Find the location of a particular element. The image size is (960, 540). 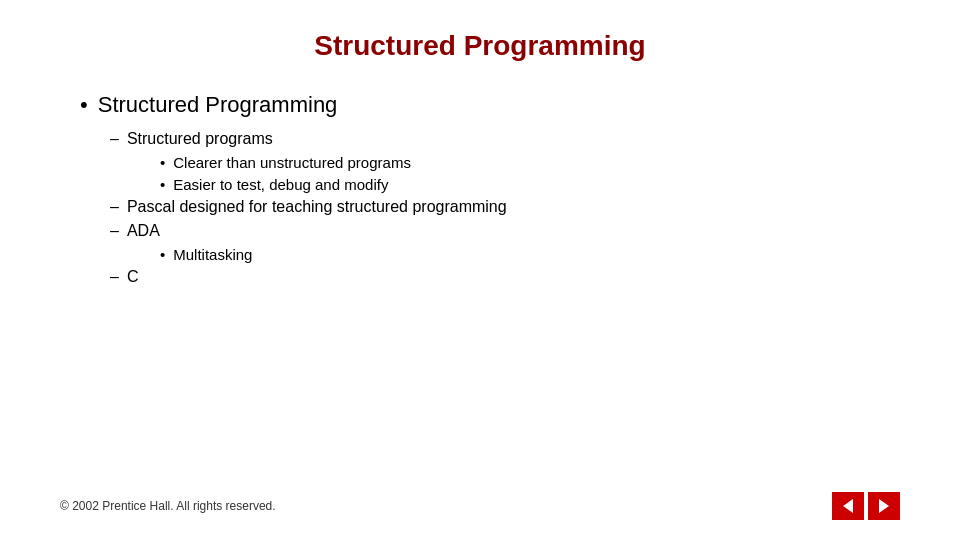

level2-section-3: – ADA • Multitasking is located at coordinates (505, 242).